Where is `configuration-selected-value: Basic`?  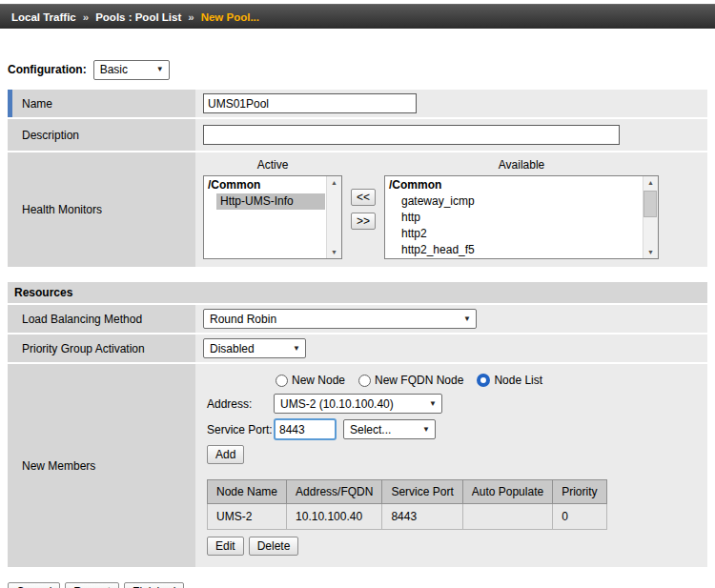 configuration-selected-value: Basic is located at coordinates (114, 70).